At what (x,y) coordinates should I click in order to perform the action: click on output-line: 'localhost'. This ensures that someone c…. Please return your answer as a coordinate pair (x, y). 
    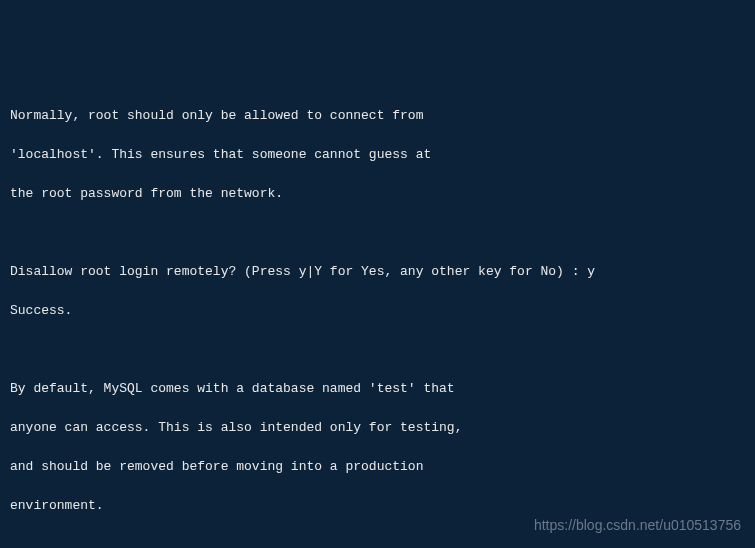
    Looking at the image, I should click on (378, 155).